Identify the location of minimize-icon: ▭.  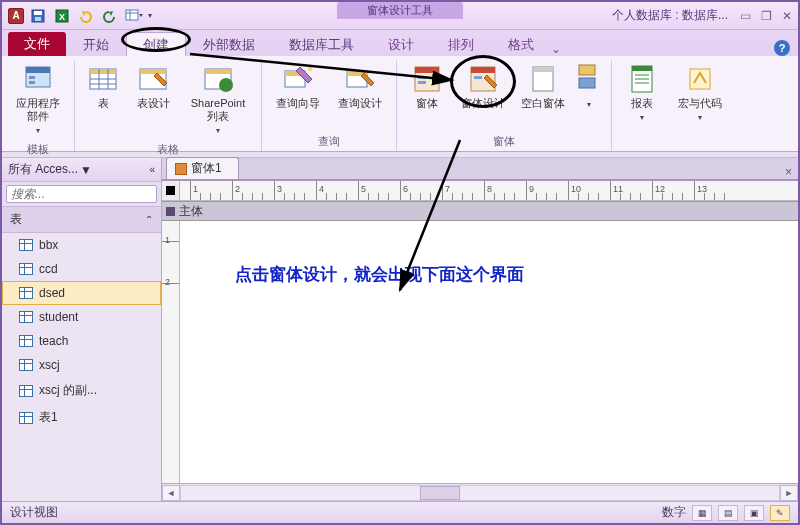
(746, 16).